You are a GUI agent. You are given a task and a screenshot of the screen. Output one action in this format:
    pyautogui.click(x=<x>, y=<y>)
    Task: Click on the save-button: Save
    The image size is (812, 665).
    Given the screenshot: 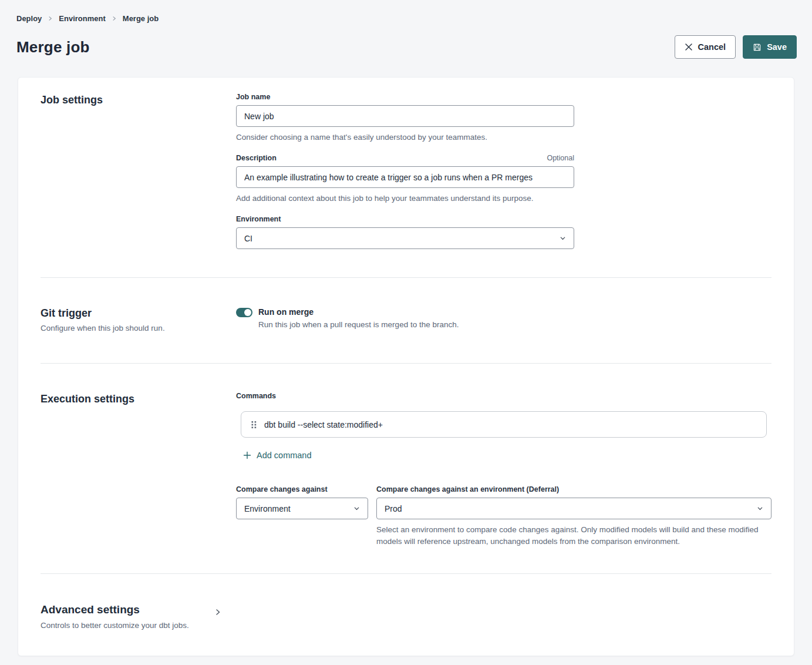 What is the action you would take?
    pyautogui.click(x=770, y=47)
    